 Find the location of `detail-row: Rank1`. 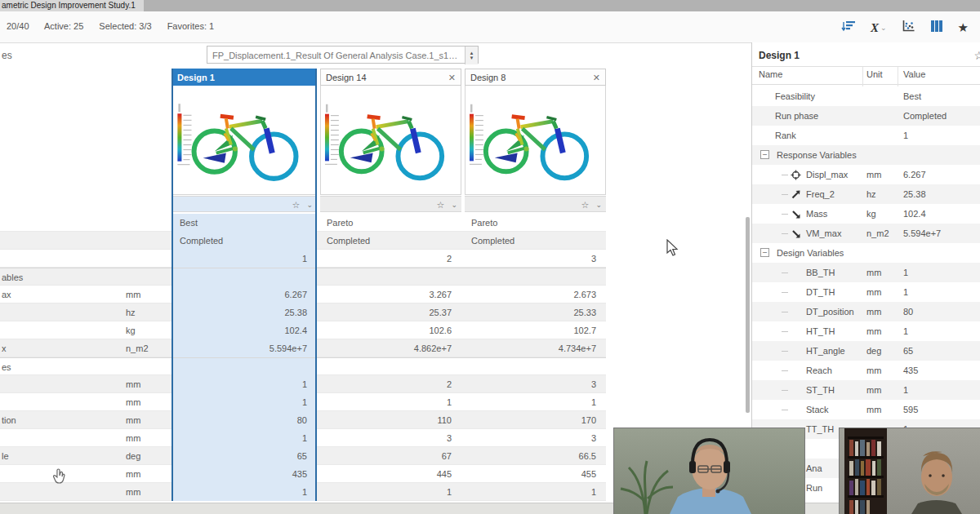

detail-row: Rank1 is located at coordinates (866, 135).